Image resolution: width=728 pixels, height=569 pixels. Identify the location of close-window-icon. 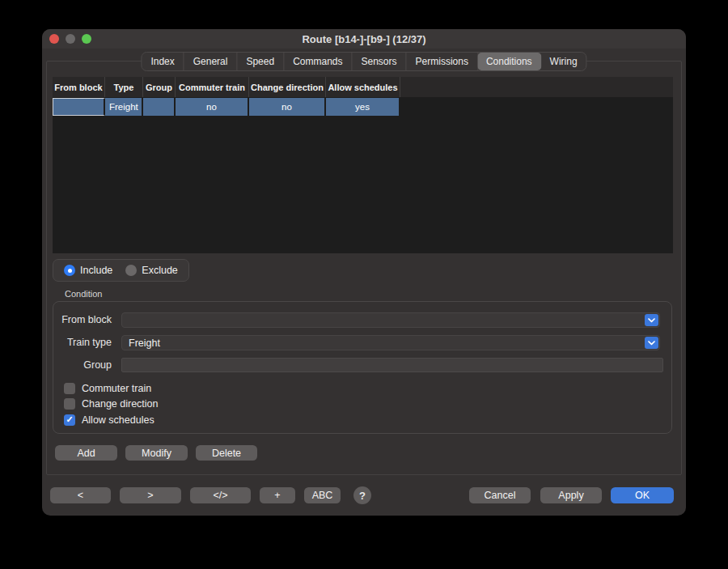
(54, 39).